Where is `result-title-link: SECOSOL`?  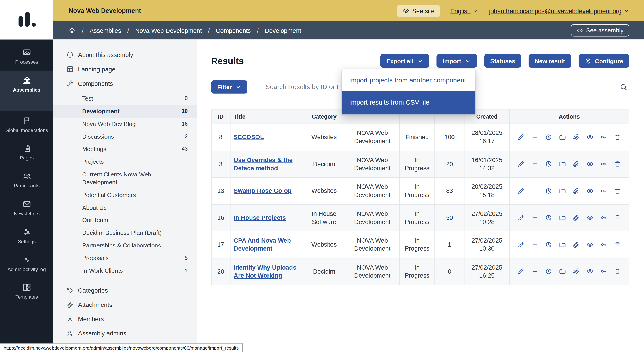
result-title-link: SECOSOL is located at coordinates (249, 137).